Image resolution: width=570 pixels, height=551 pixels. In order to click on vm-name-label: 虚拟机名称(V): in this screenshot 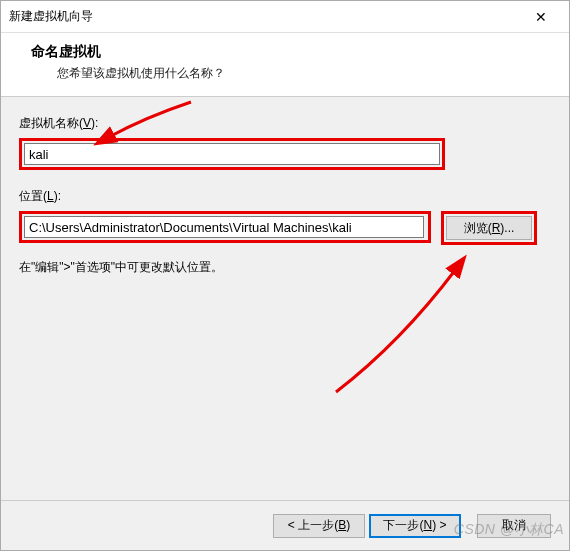, I will do `click(285, 124)`.